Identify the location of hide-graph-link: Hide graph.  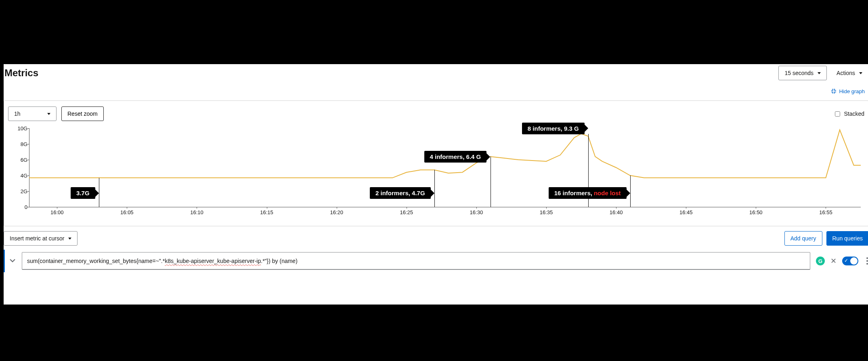
(848, 91).